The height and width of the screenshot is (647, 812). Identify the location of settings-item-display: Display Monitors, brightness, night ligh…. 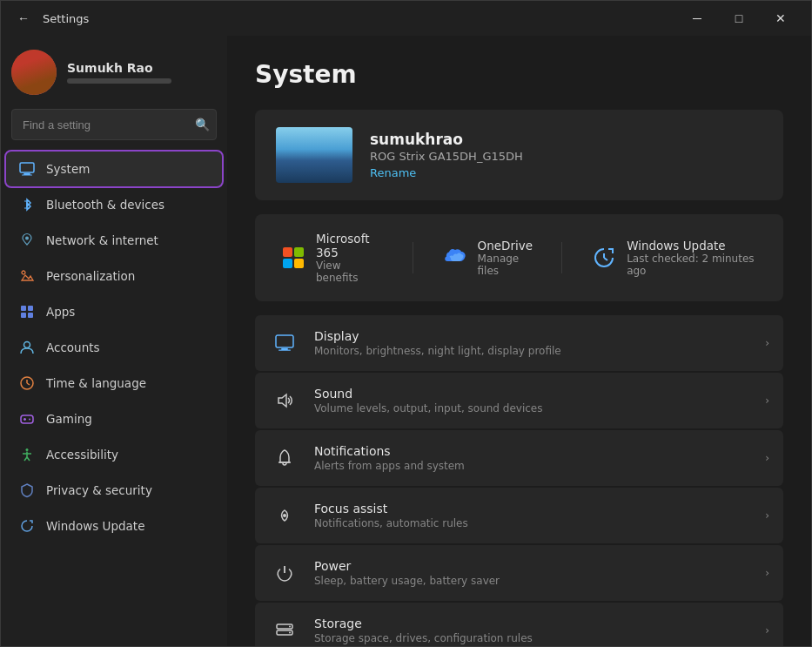
(519, 343).